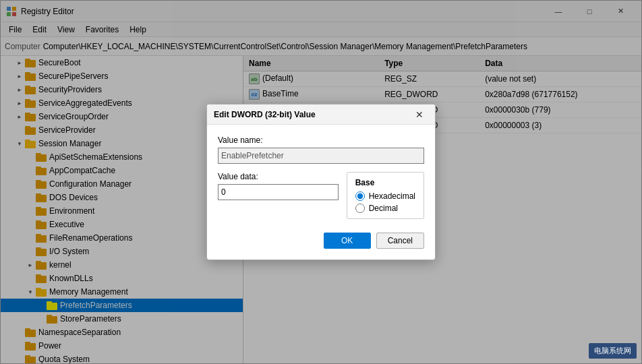 This screenshot has width=642, height=364. Describe the element at coordinates (321, 140) in the screenshot. I see `value-name-label: Value name:` at that location.